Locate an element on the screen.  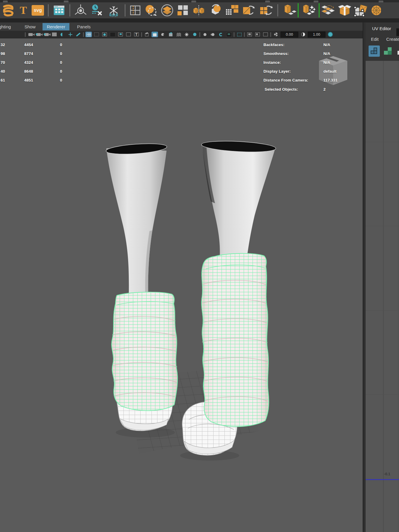
resolution-gate-icon is located at coordinates (105, 34).